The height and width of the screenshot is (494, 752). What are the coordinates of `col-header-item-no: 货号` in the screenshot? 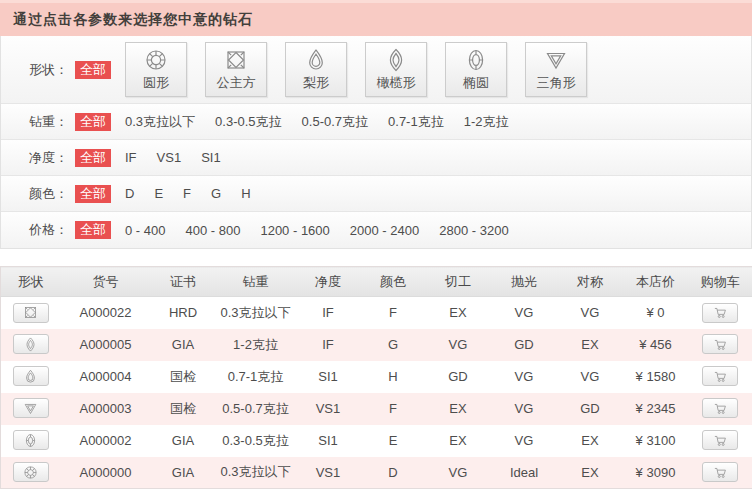 It's located at (106, 282).